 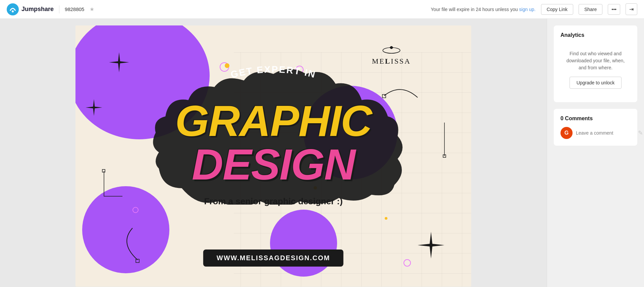 I want to click on expiry-message: Your file will expire in 24 hours unless…, so click(x=483, y=9).